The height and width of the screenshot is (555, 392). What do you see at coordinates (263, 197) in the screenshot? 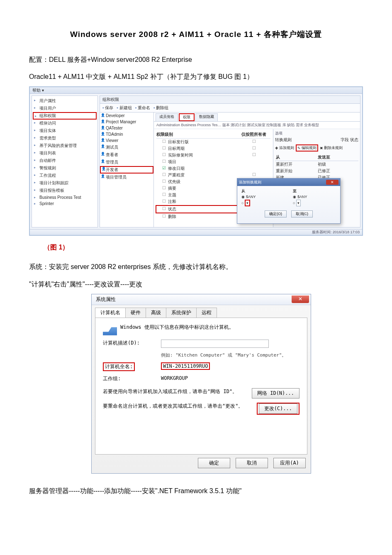
I see `from-any-radio: ◉ $ANY` at bounding box center [263, 197].